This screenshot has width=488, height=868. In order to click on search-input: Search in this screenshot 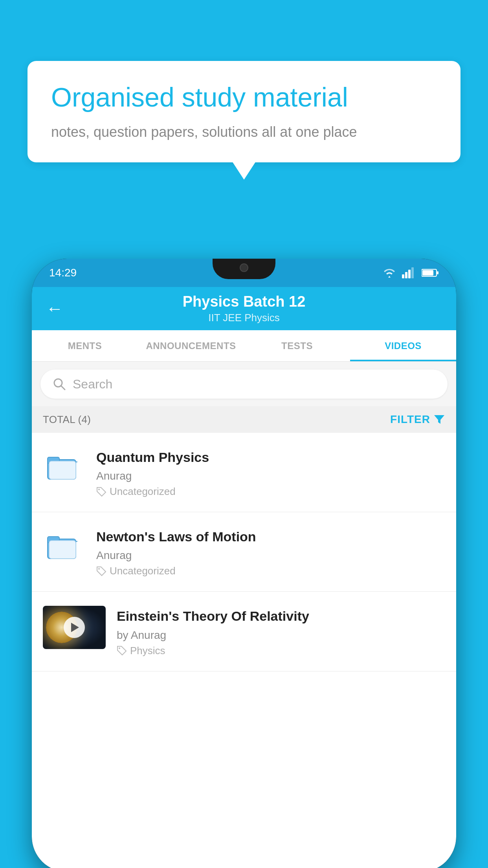, I will do `click(93, 384)`.